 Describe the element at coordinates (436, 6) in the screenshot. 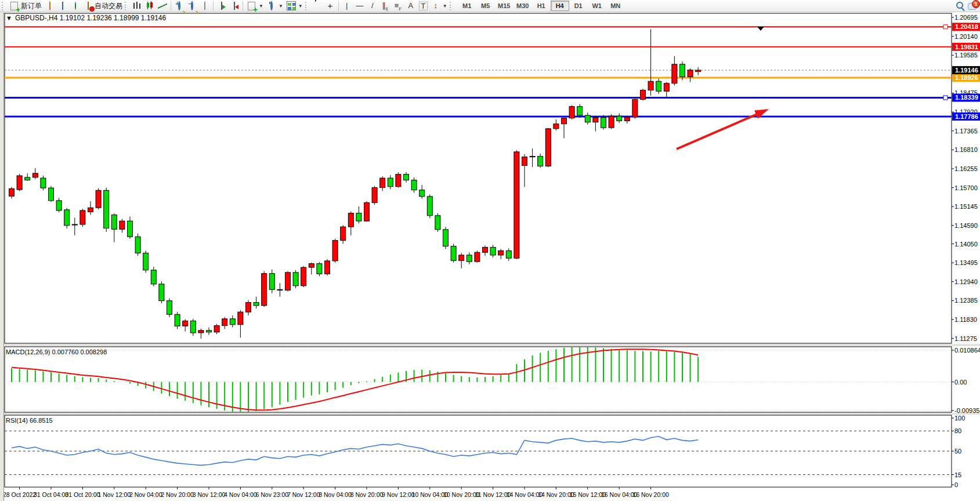

I see `arrows-icon: ↕` at that location.